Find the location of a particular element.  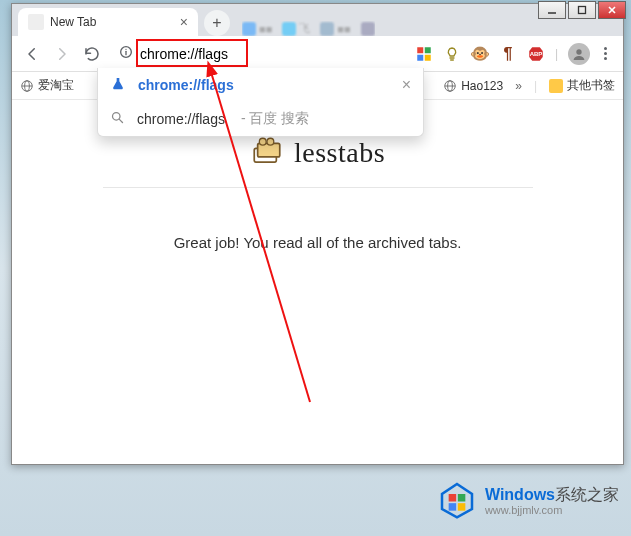

forward-button is located at coordinates (62, 54).